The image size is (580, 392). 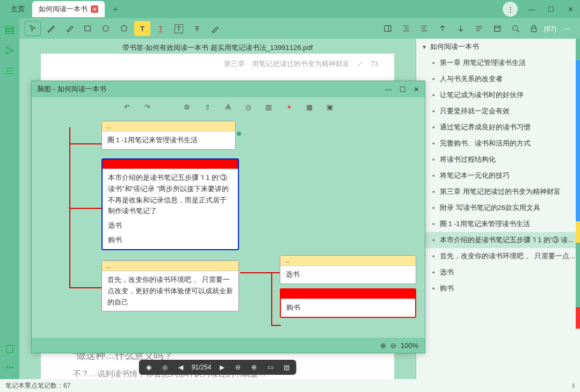 I want to click on download-icon, so click(x=461, y=28).